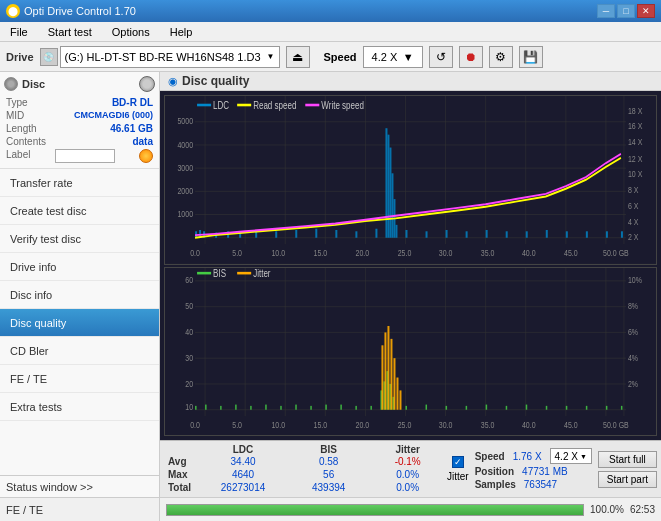 This screenshot has width=661, height=521. What do you see at coordinates (458, 476) in the screenshot?
I see `jitter-label: Jitter` at bounding box center [458, 476].